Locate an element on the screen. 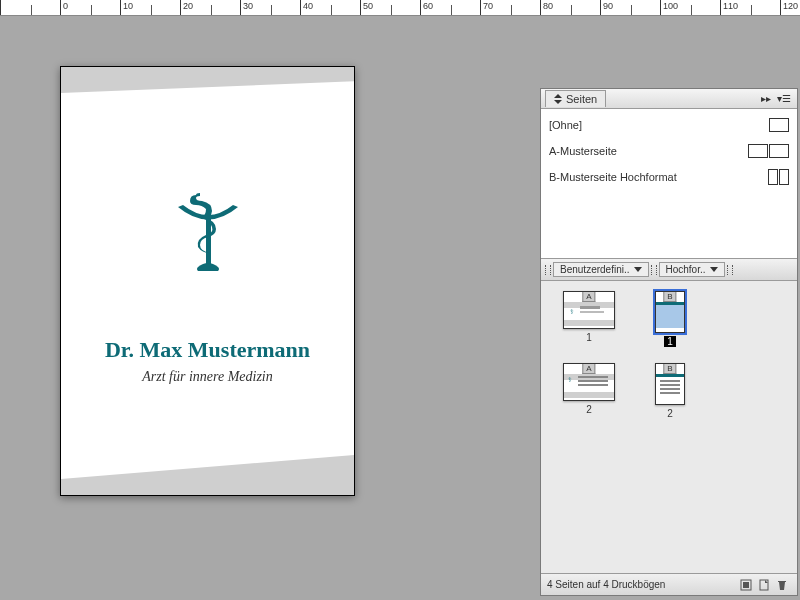 The height and width of the screenshot is (600, 800). section-dropdown-label: Hochfor.. is located at coordinates (686, 270).